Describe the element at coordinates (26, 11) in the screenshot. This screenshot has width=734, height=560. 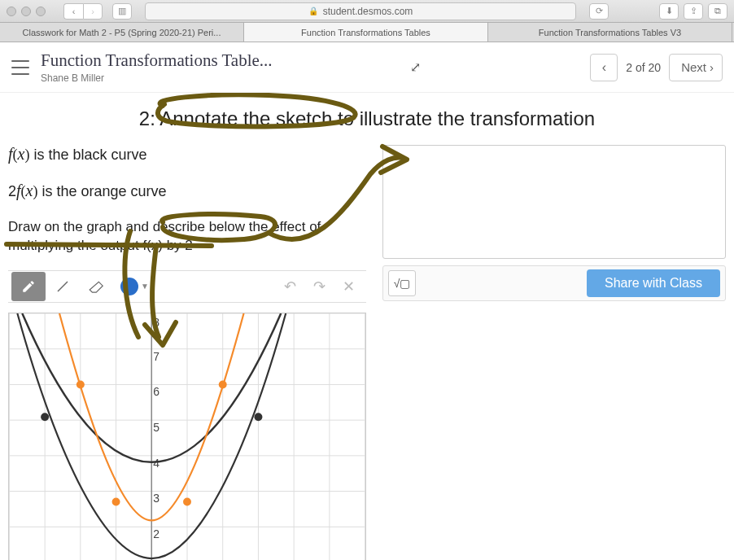
I see `window-min-icon` at that location.